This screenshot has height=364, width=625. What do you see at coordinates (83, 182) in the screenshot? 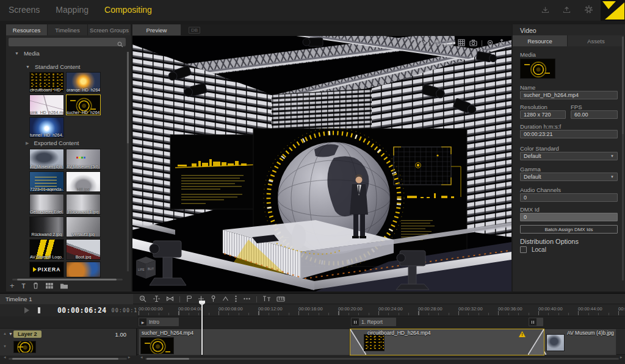
I see `resource-thumbnail: Hill.jpg` at bounding box center [83, 182].